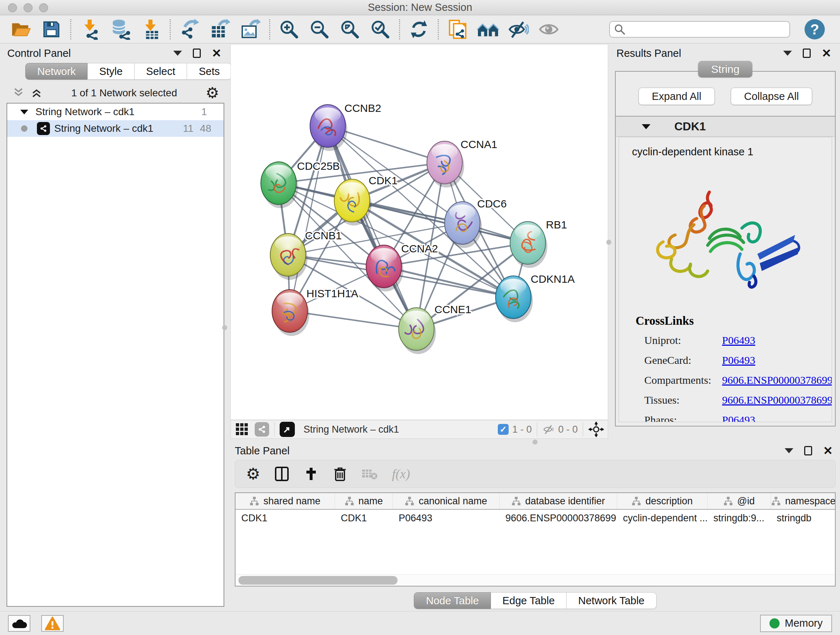 This screenshot has height=635, width=840. What do you see at coordinates (609, 242) in the screenshot?
I see `right-splitter-handle` at bounding box center [609, 242].